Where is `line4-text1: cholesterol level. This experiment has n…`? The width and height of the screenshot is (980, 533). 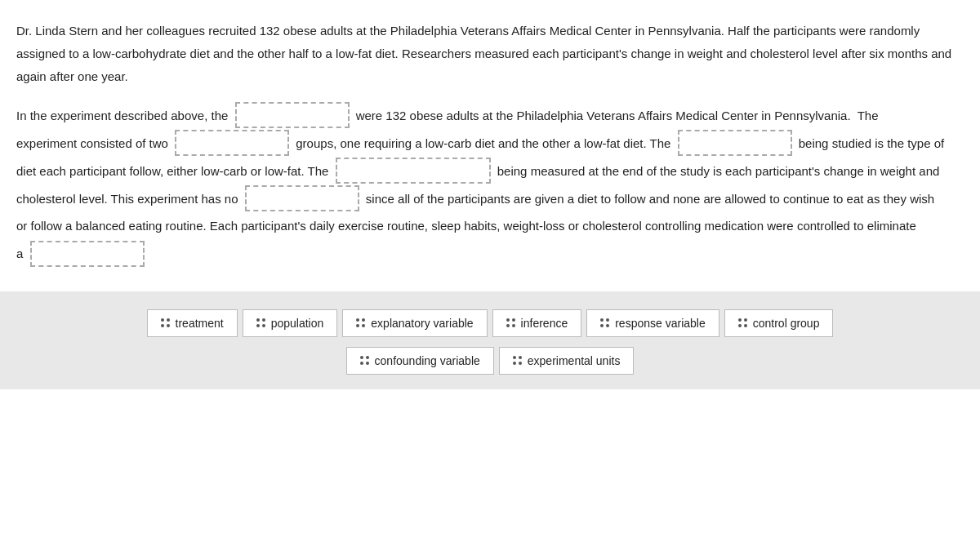
line4-text1: cholesterol level. This experiment has n… is located at coordinates (129, 199).